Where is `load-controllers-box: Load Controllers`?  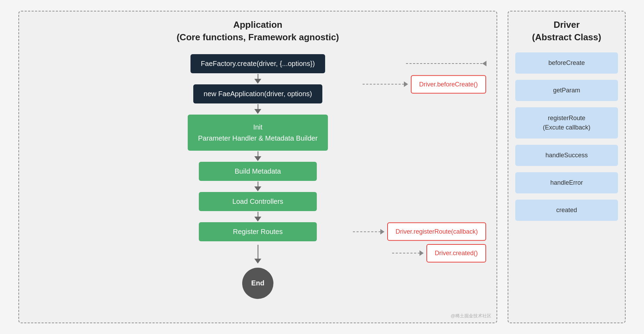 load-controllers-box: Load Controllers is located at coordinates (258, 201).